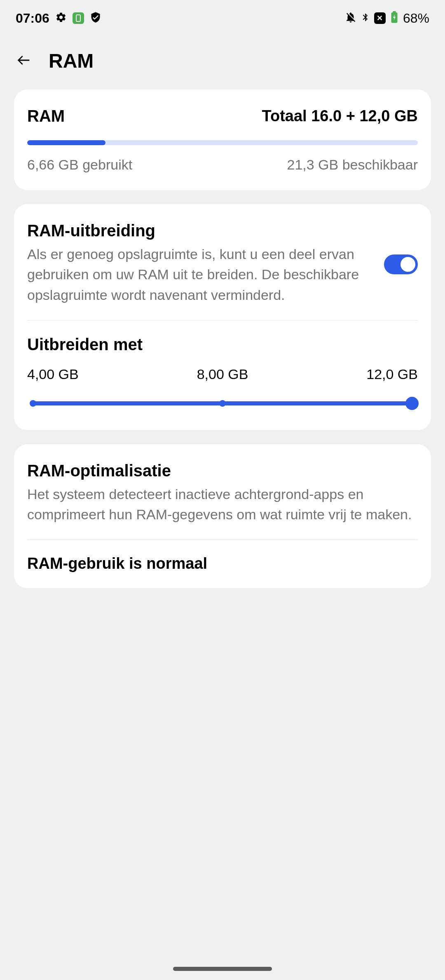  I want to click on ram-optimization-card: RAM-optimalisatie Het systeem detecteert…, so click(222, 516).